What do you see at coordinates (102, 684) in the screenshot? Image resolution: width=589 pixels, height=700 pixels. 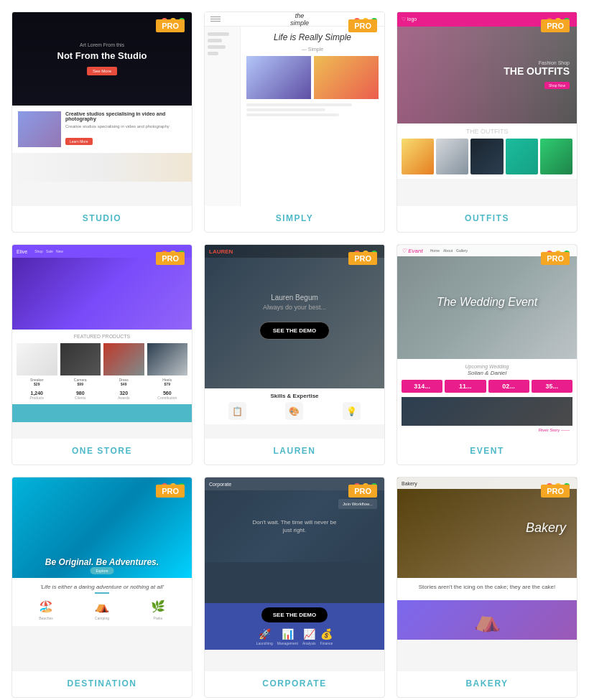 I see `dest-label: DESTINATION` at bounding box center [102, 684].